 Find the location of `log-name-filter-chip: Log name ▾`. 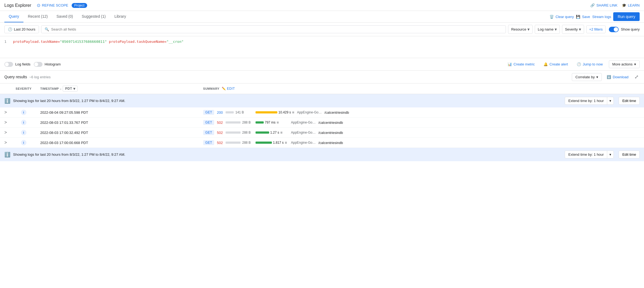

log-name-filter-chip: Log name ▾ is located at coordinates (547, 29).